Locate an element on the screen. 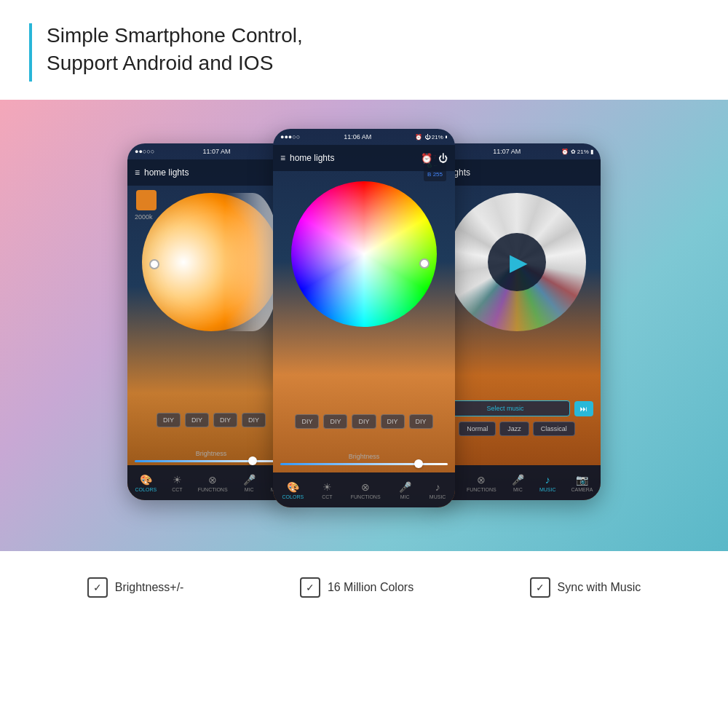 The height and width of the screenshot is (728, 728). phone1-diy-4: DIY is located at coordinates (253, 420).